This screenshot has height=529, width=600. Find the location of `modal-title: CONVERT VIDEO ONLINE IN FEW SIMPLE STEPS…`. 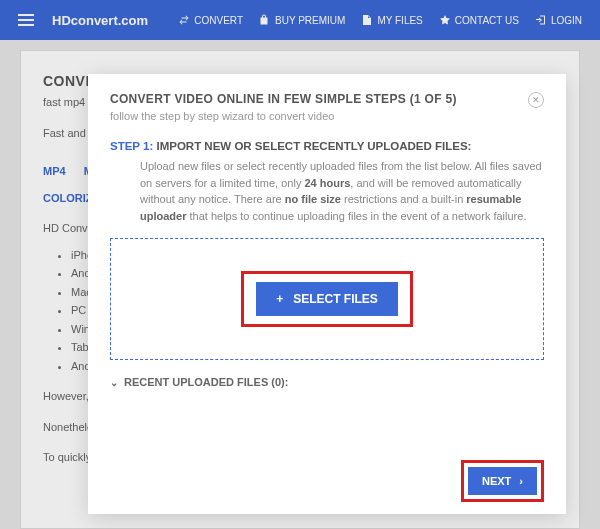

modal-title: CONVERT VIDEO ONLINE IN FEW SIMPLE STEPS… is located at coordinates (284, 99).